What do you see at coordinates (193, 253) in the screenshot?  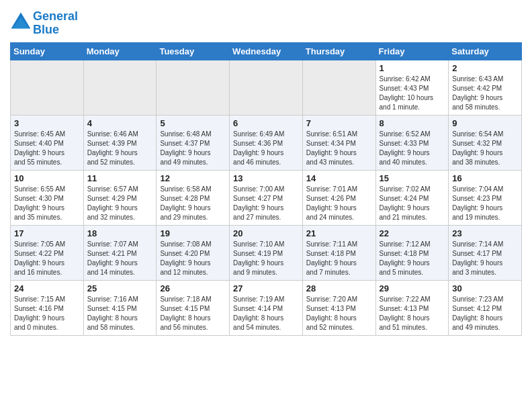 I see `calendar-day-19: 19Sunrise: 7:08 AM Sunset: 4:20 PM Dayli…` at bounding box center [193, 253].